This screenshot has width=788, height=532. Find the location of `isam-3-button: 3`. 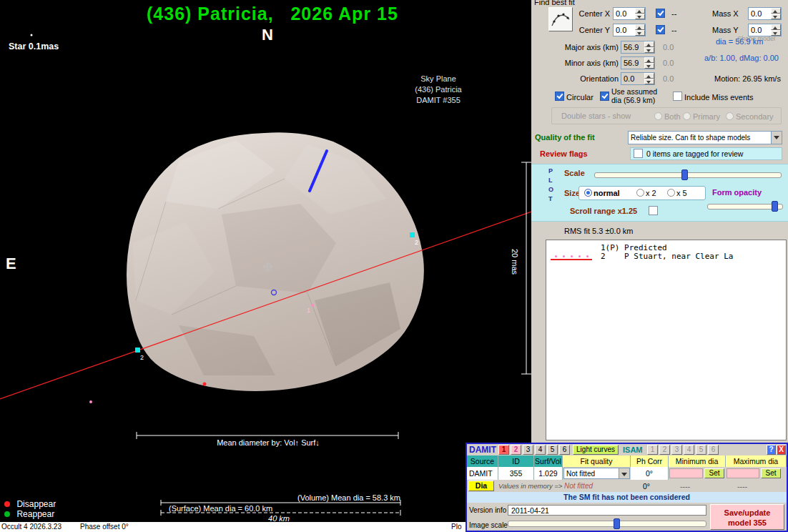

isam-3-button: 3 is located at coordinates (676, 450).